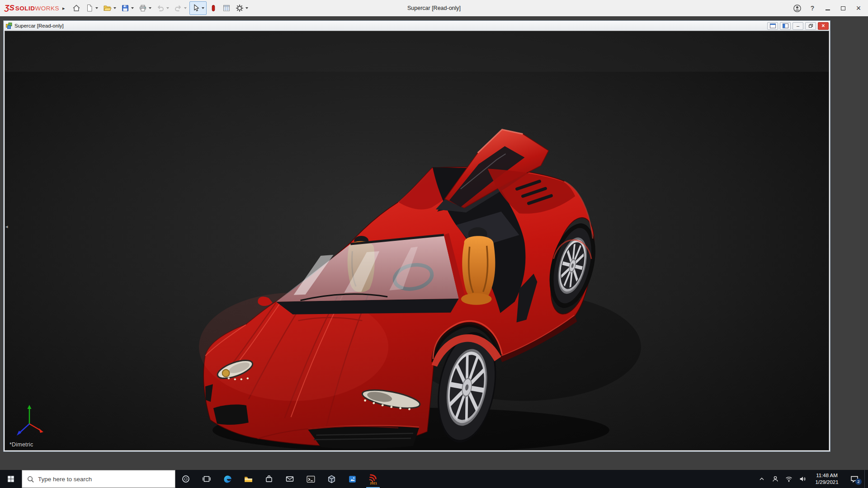 This screenshot has width=868, height=488. What do you see at coordinates (249, 479) in the screenshot?
I see `file-explorer-icon` at bounding box center [249, 479].